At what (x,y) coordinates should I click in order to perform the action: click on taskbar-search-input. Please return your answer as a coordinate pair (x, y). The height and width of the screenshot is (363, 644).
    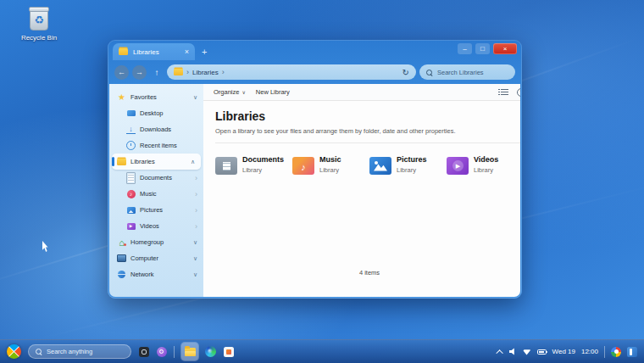
    Looking at the image, I should click on (85, 351).